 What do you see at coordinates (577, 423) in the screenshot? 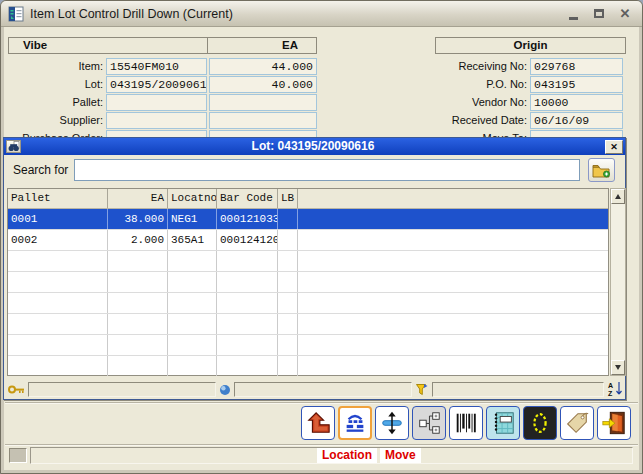
I see `tag-button` at bounding box center [577, 423].